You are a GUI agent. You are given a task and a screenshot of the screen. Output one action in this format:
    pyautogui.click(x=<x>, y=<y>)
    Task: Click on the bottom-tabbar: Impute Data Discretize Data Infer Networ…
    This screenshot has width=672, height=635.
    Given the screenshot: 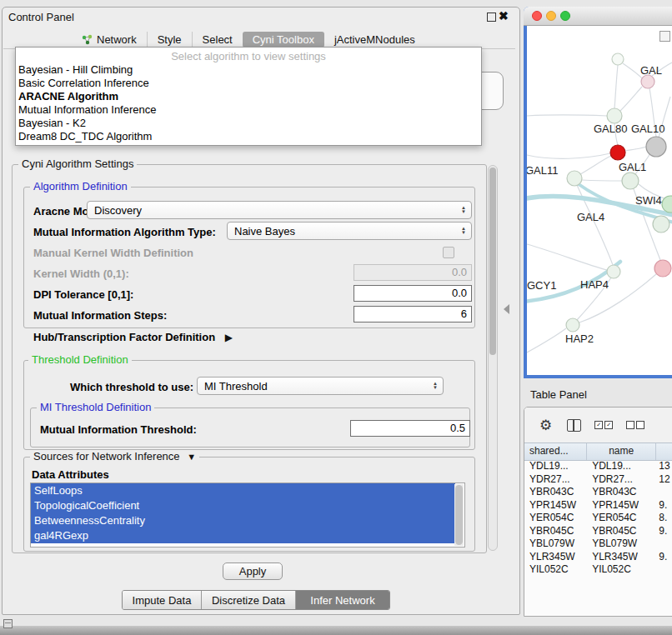 What is the action you would take?
    pyautogui.click(x=256, y=600)
    